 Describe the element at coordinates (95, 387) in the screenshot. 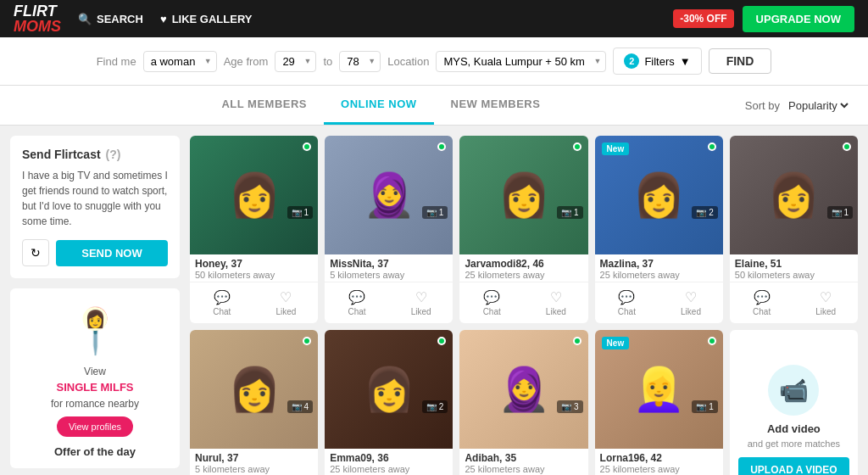

I see `offer-bold: SINGLE MILFS` at that location.